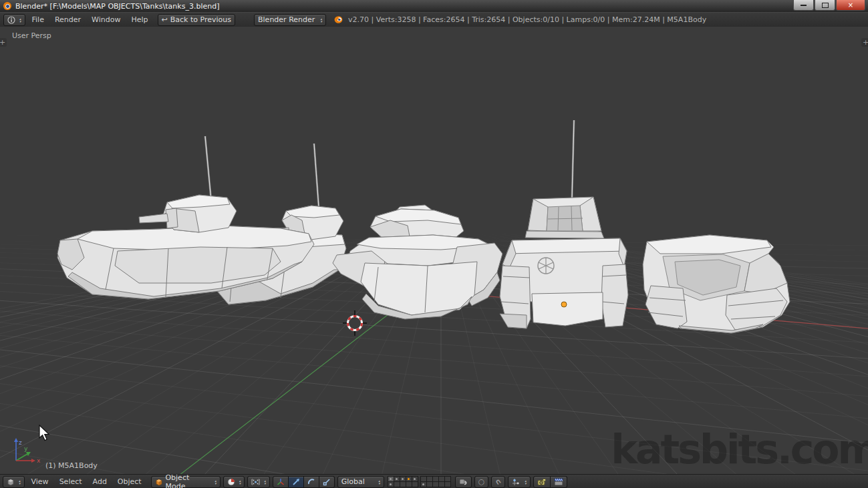  What do you see at coordinates (559, 482) in the screenshot?
I see `render-animation-button` at bounding box center [559, 482].